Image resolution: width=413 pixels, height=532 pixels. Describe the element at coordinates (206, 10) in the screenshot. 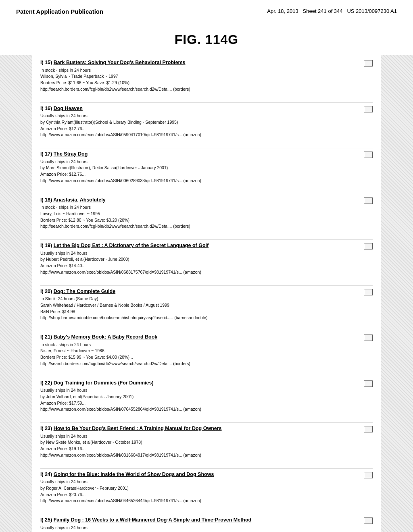

I see `page-header: Patent Application Publication Apr. 18, …` at that location.